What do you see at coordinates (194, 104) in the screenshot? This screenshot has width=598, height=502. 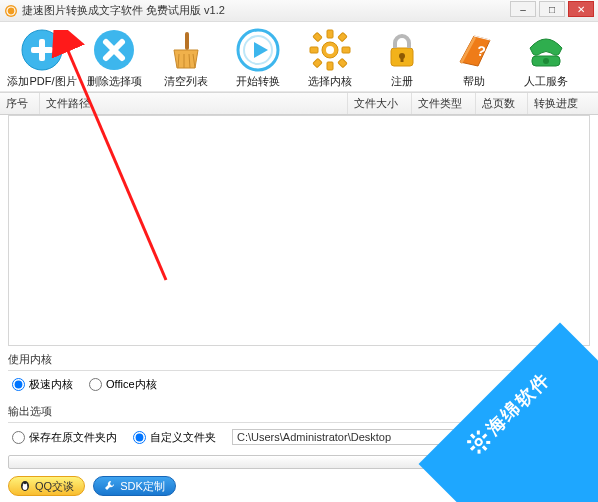 I see `col-path: 文件路径` at bounding box center [194, 104].